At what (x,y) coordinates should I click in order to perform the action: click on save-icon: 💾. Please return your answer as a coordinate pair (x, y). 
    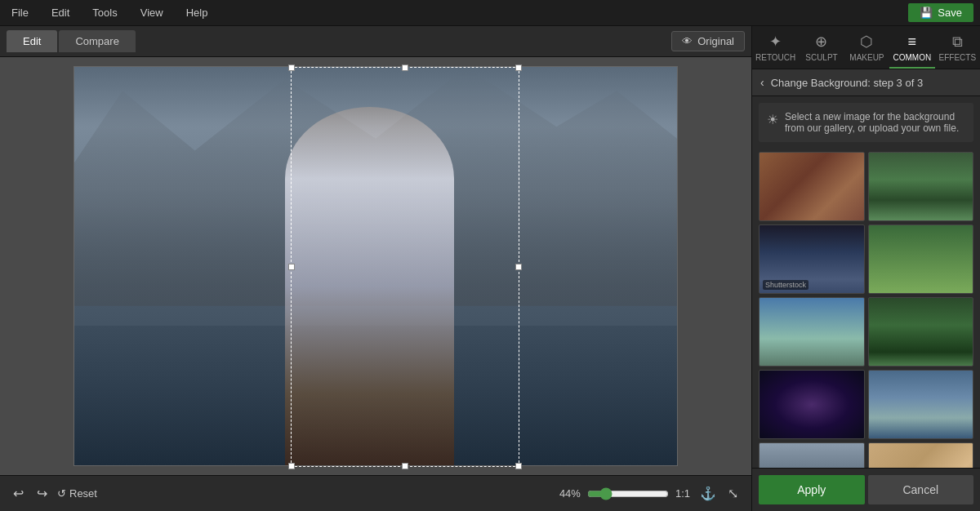
    Looking at the image, I should click on (926, 13).